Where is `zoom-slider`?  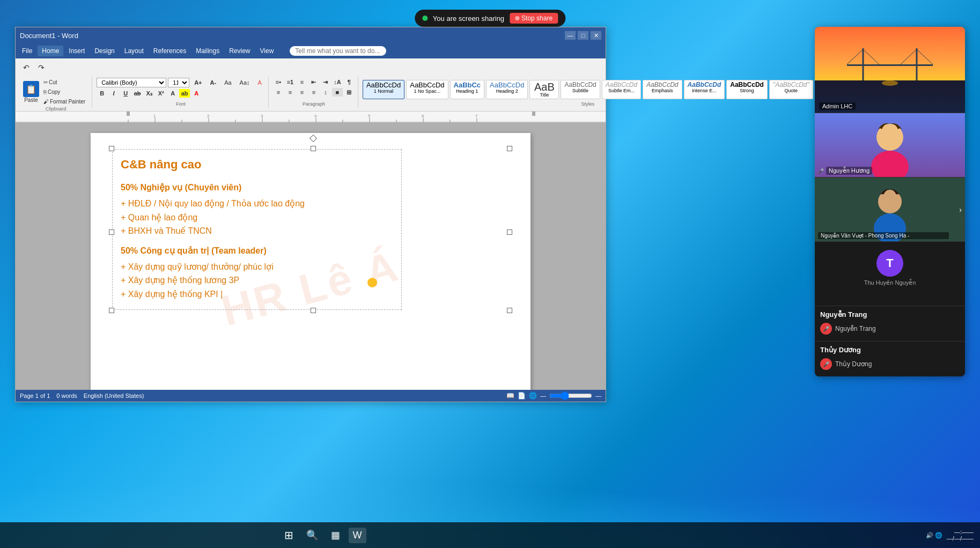 zoom-slider is located at coordinates (571, 396).